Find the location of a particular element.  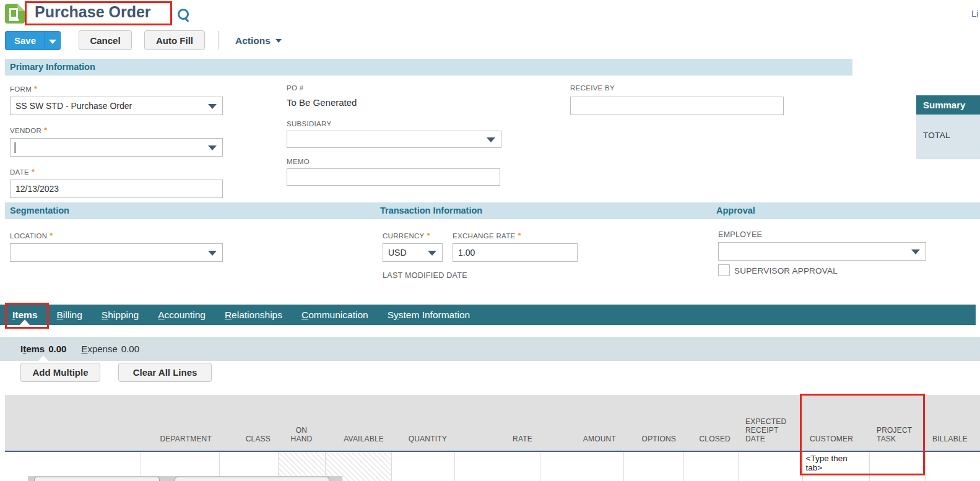

supervisor-approval-label: SUPERVISOR APPROVAL is located at coordinates (786, 271).